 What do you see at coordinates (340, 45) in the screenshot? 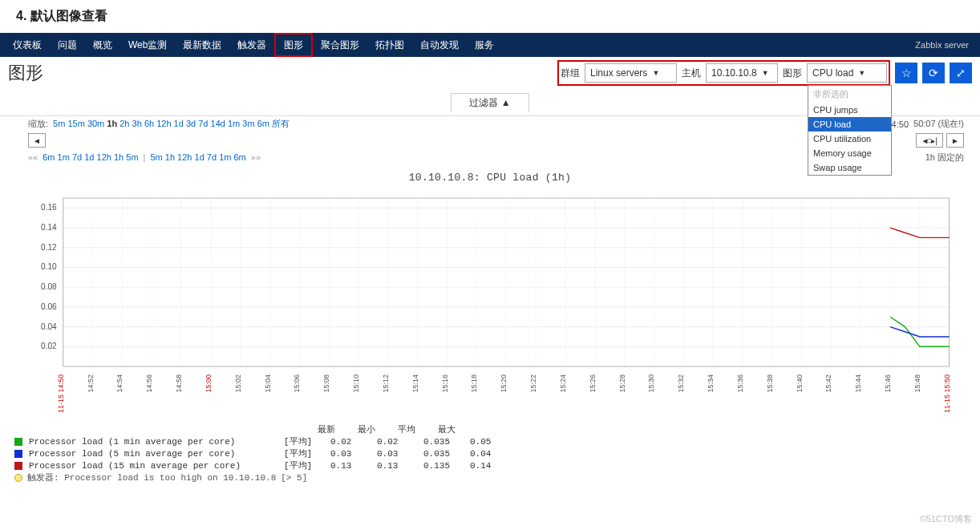
I see `nav-item-7: 聚合图形` at bounding box center [340, 45].